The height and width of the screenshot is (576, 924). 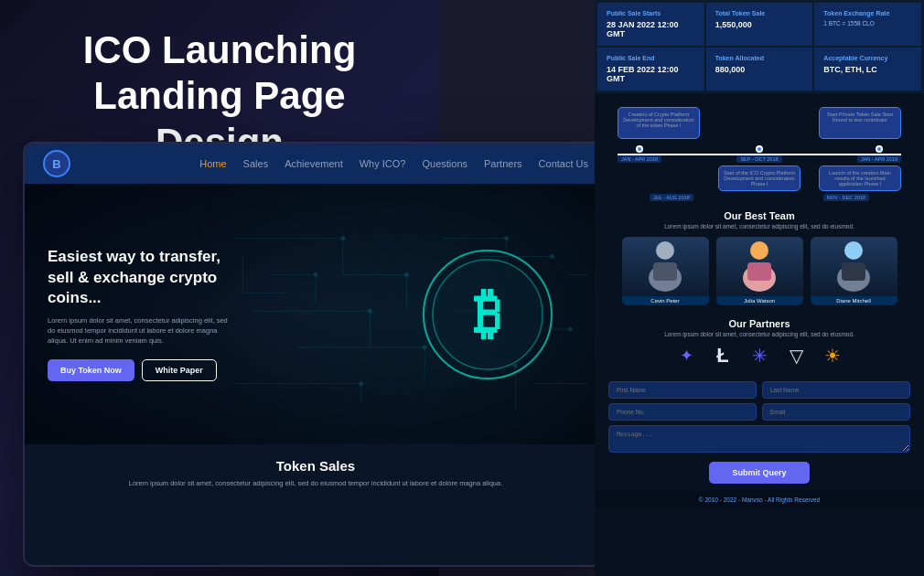 What do you see at coordinates (759, 47) in the screenshot?
I see `token-cards: Public Sale Starts 28 JAN 2022 12:00 GMT…` at bounding box center [759, 47].